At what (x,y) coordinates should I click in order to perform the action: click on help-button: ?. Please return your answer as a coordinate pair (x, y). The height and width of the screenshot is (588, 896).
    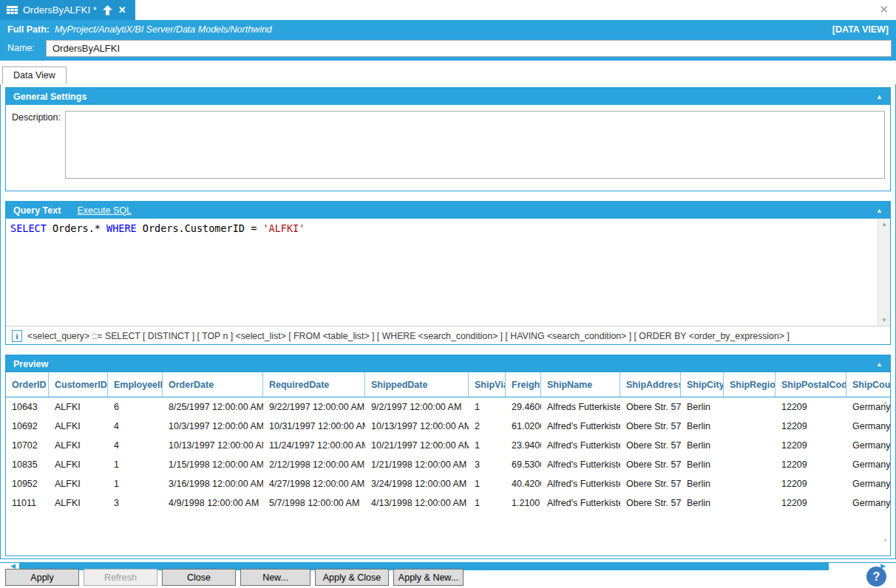
    Looking at the image, I should click on (877, 576).